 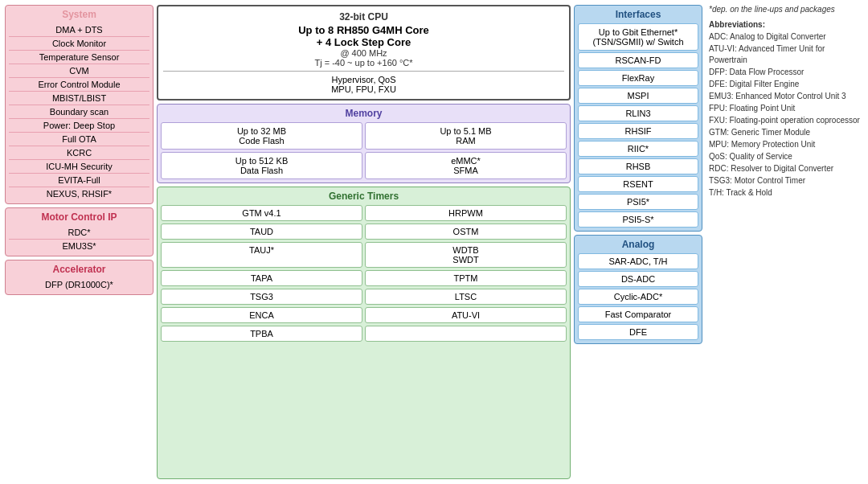 What do you see at coordinates (638, 261) in the screenshot?
I see `analog-item: SAR-ADC, T/H` at bounding box center [638, 261].